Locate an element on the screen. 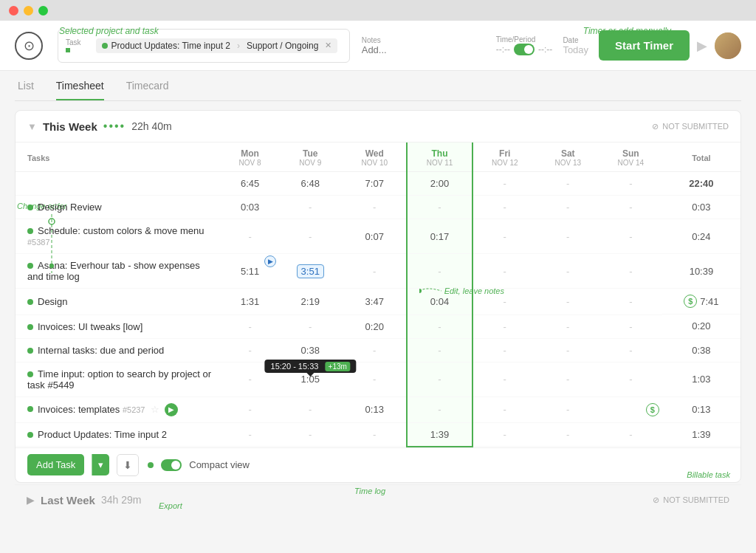  compact-view-toggle is located at coordinates (171, 465).